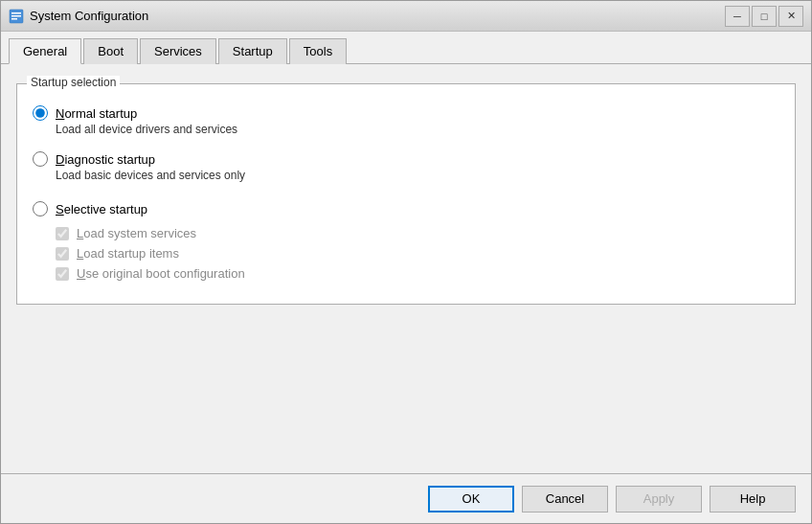  What do you see at coordinates (471, 499) in the screenshot?
I see `ok-button: OK` at bounding box center [471, 499].